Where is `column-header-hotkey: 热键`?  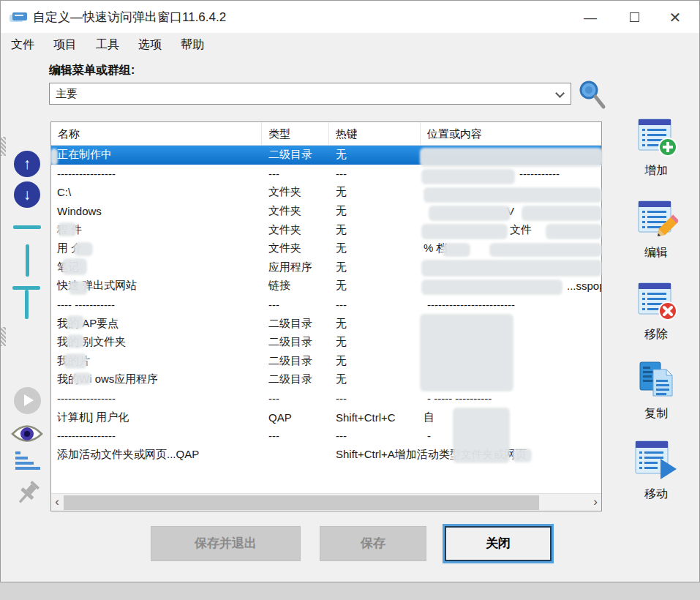 column-header-hotkey: 热键 is located at coordinates (375, 133).